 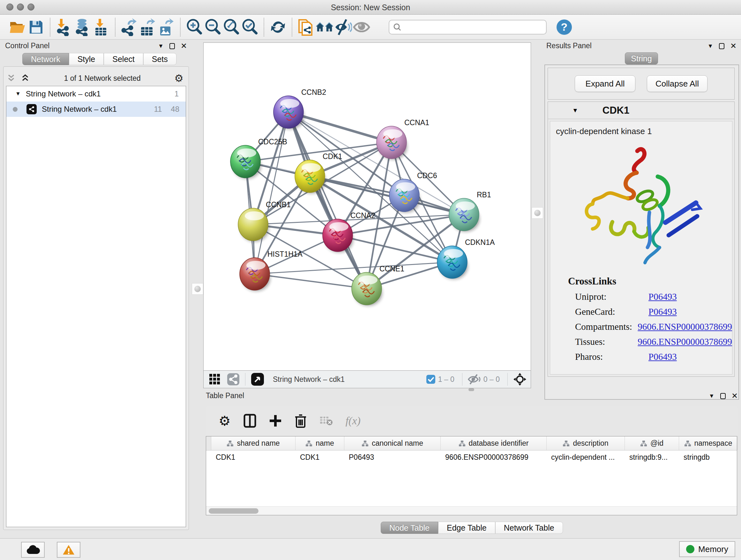 I want to click on tab-string: String, so click(x=641, y=58).